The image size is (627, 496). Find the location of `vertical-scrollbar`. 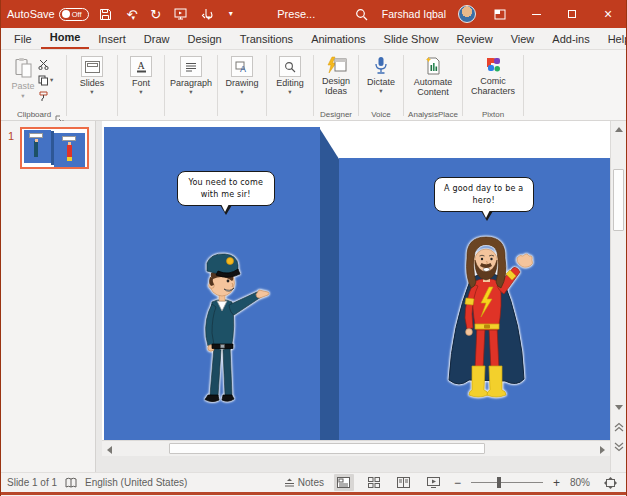

vertical-scrollbar is located at coordinates (618, 296).